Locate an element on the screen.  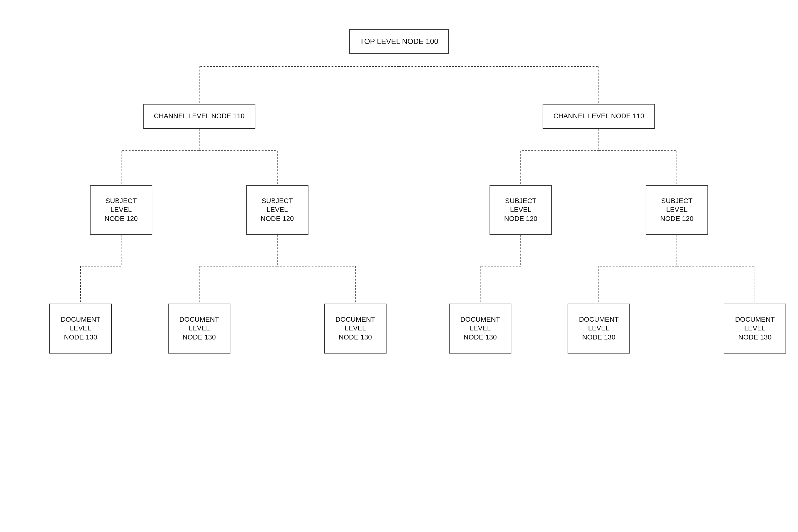
node-doc-1: DOCUMENT LEVEL NODE 130 is located at coordinates (80, 328).